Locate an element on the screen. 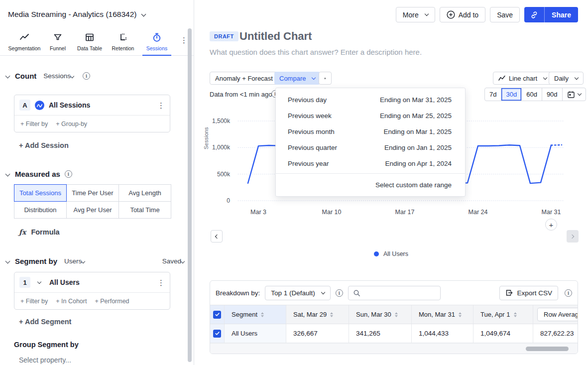 The image size is (588, 365). share-button: Share is located at coordinates (562, 15).